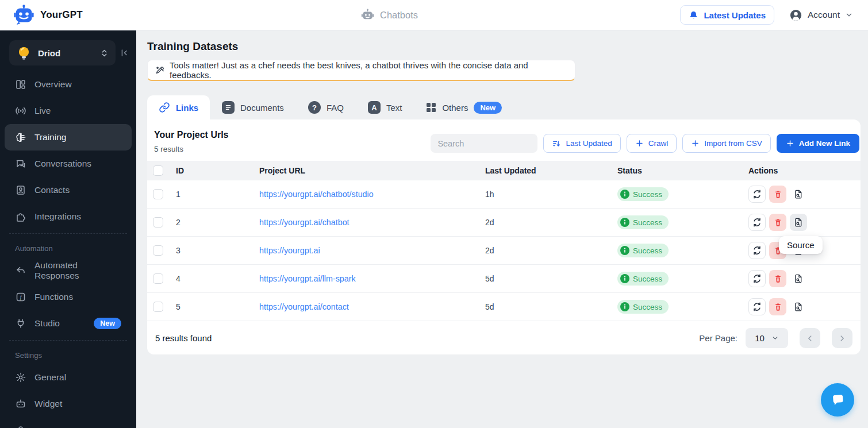 The height and width of the screenshot is (428, 868). I want to click on table-footer: 5 results found Per Page: 10, so click(504, 338).